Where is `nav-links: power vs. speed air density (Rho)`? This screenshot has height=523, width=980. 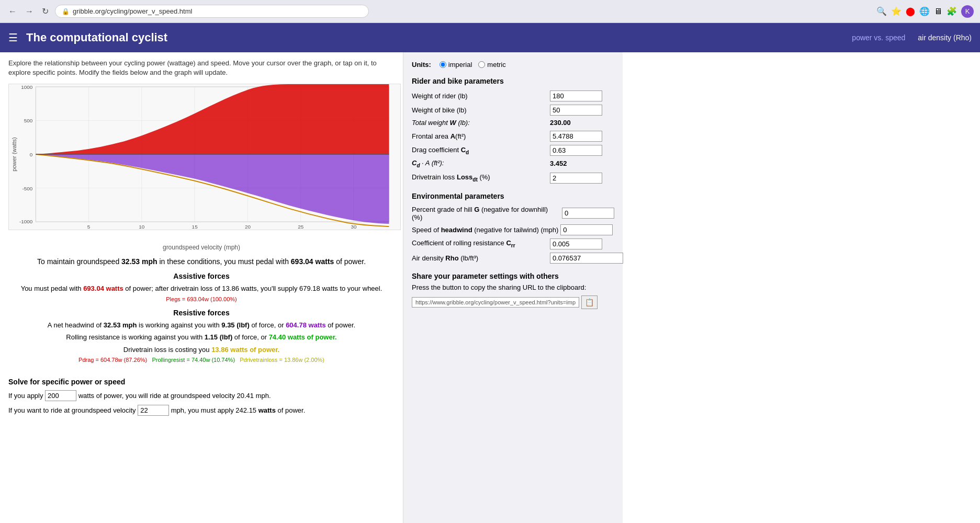 nav-links: power vs. speed air density (Rho) is located at coordinates (911, 38).